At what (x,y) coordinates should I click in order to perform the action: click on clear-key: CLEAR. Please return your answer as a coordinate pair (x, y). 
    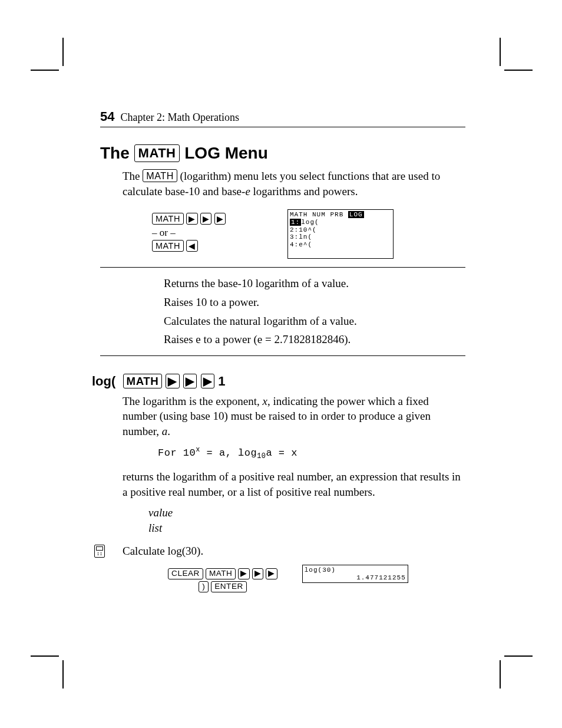
    Looking at the image, I should click on (186, 574).